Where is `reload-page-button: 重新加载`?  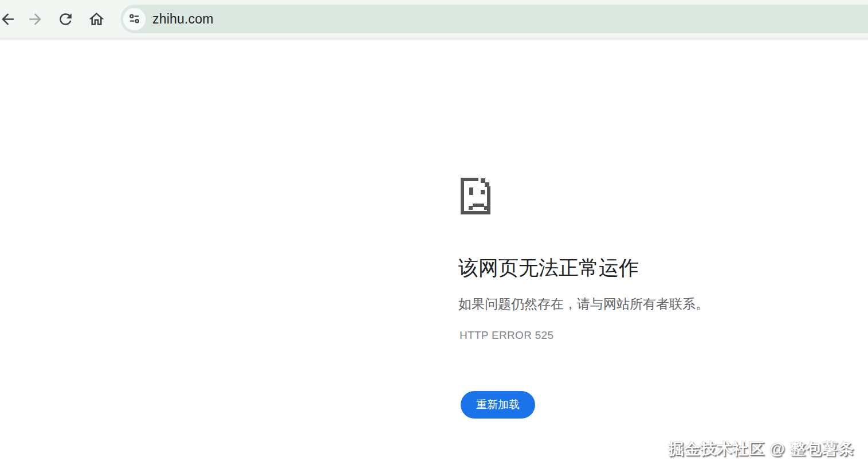
reload-page-button: 重新加载 is located at coordinates (498, 405).